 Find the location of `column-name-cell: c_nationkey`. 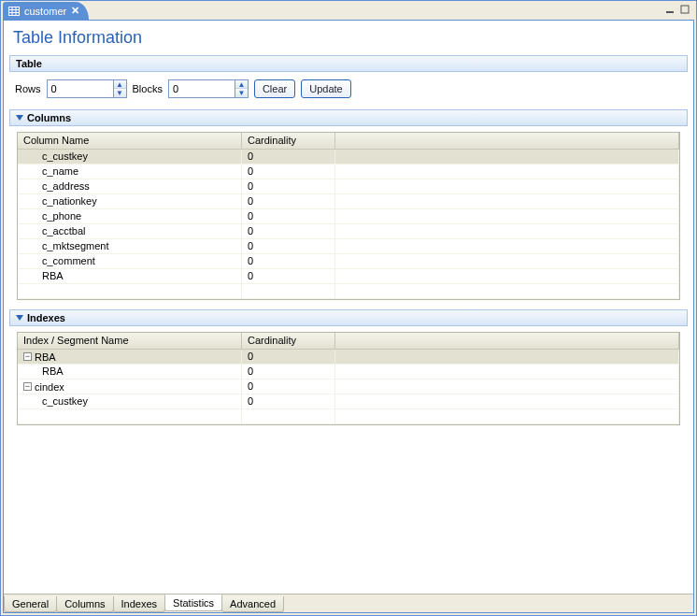

column-name-cell: c_nationkey is located at coordinates (130, 202).